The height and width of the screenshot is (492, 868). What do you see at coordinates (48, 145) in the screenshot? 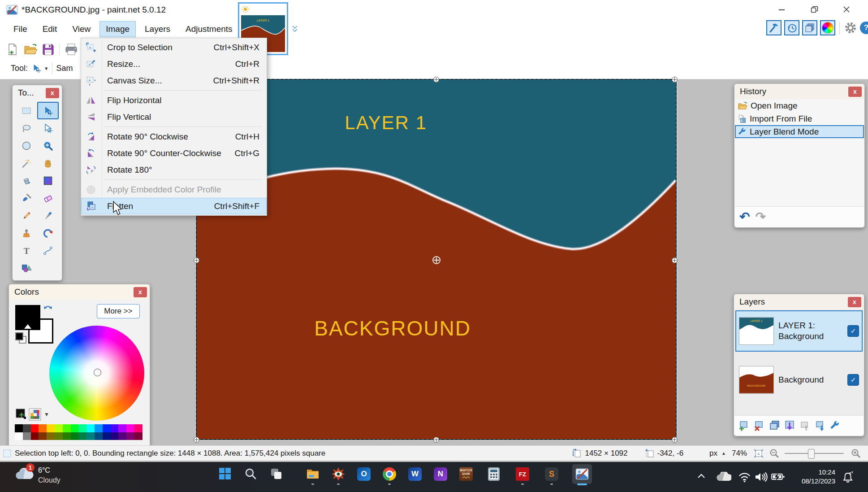
I see `zoom-tool` at bounding box center [48, 145].